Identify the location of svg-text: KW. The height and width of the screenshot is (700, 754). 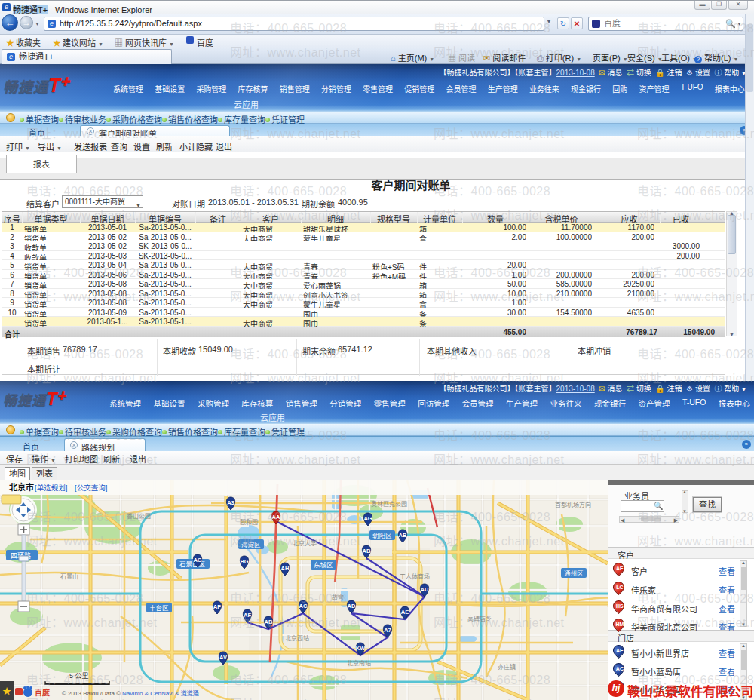
(360, 649).